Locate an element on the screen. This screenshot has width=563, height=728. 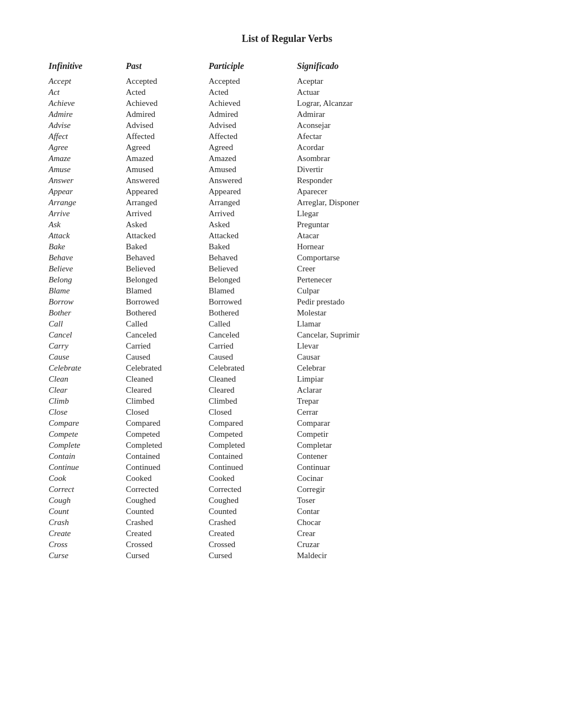
table-row: ActActedActedActuar is located at coordinates (287, 92).